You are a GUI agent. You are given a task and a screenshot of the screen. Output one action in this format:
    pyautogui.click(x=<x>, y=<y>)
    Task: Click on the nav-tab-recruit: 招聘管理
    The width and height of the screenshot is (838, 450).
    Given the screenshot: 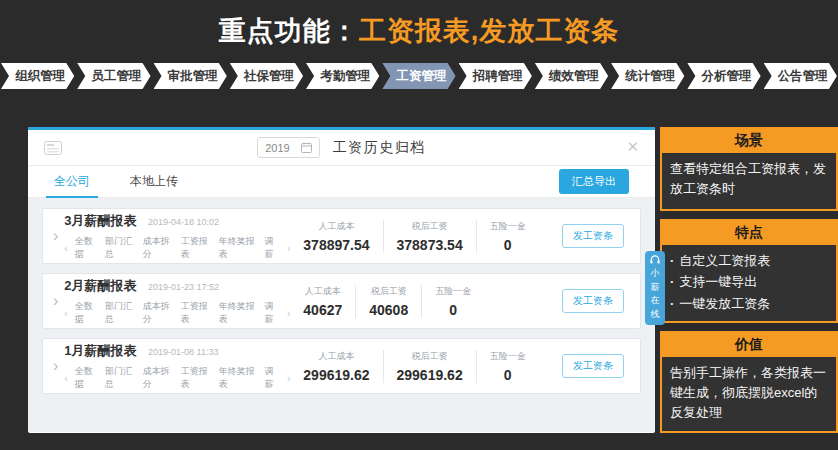 What is the action you would take?
    pyautogui.click(x=496, y=76)
    